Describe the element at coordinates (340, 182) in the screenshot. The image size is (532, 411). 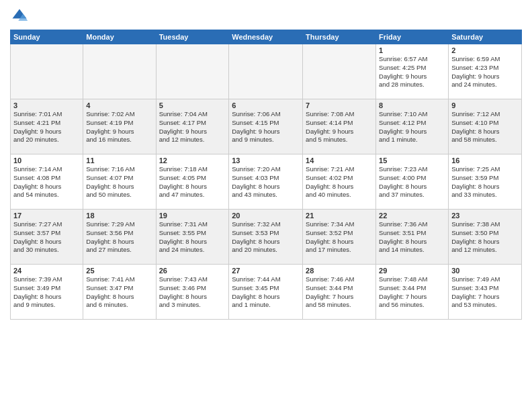
I see `calendar-cell: 14Sunrise: 7:21 AM Sunset: 4:02 PM Dayli…` at that location.